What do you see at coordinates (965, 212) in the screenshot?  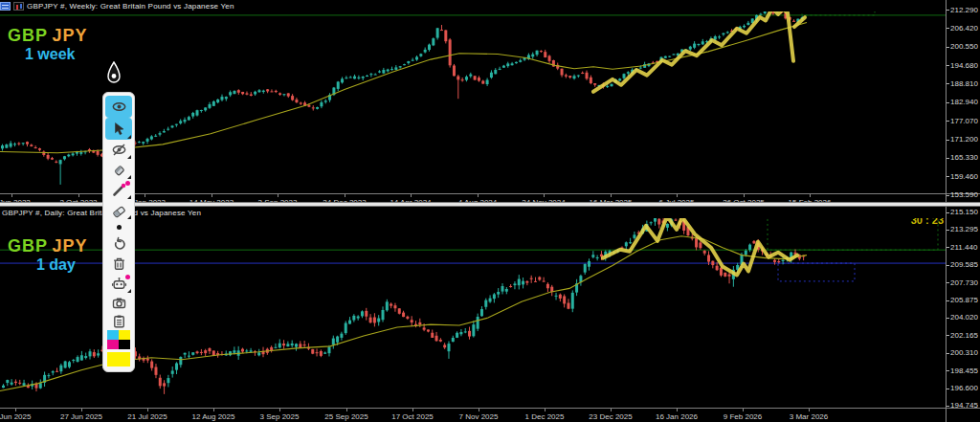 I see `price-label: 215.150` at bounding box center [965, 212].